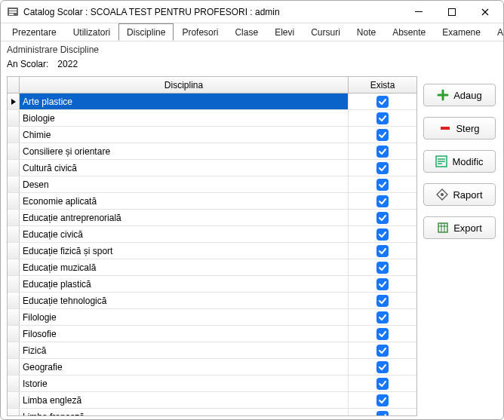 This screenshot has height=420, width=504. Describe the element at coordinates (184, 134) in the screenshot. I see `cell-disciplina: Chimie` at that location.